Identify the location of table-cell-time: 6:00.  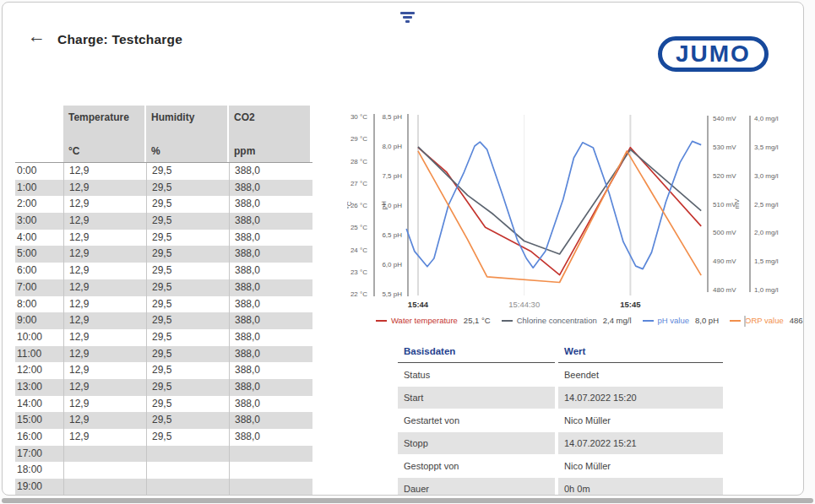
(39, 271).